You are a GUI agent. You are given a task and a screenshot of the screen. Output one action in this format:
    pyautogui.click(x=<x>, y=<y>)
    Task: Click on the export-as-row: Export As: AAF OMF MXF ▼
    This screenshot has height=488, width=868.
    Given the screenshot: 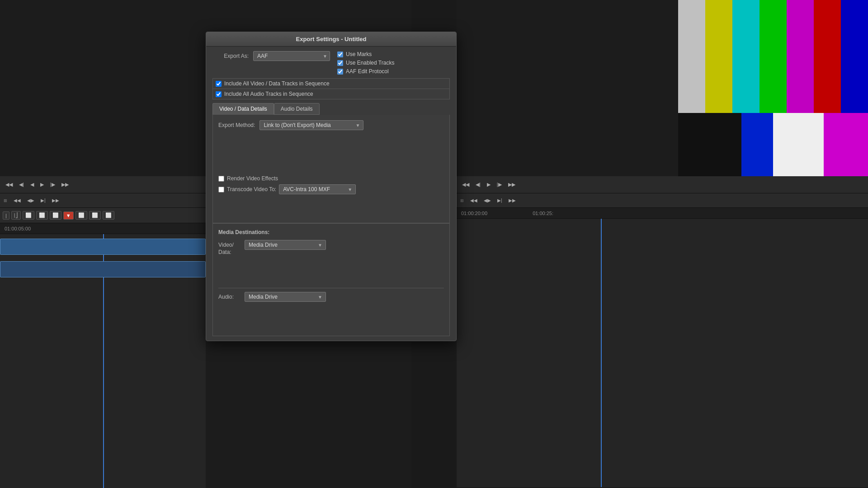 What is the action you would take?
    pyautogui.click(x=271, y=56)
    